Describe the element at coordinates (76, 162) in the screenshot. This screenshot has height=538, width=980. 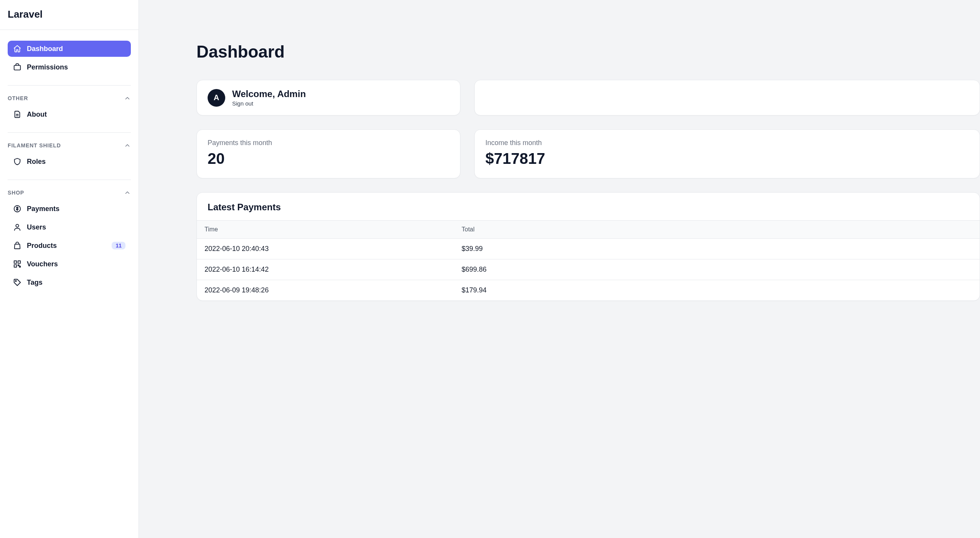
I see `sidebar-item-label: Roles` at that location.